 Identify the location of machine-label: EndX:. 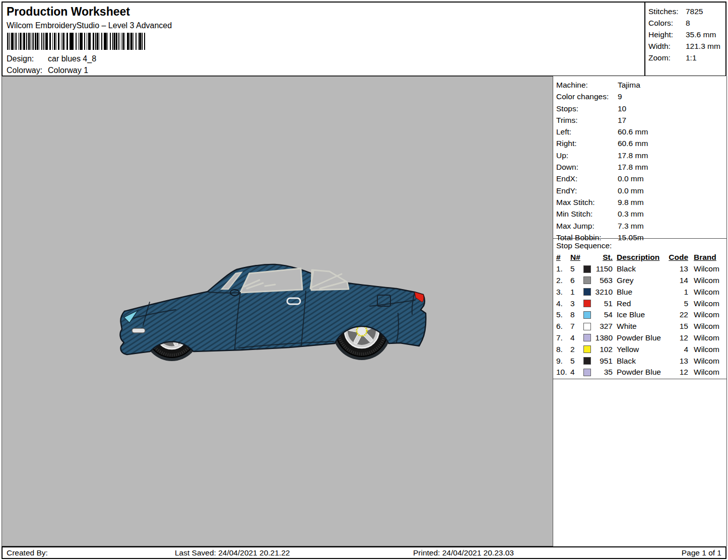
(567, 178).